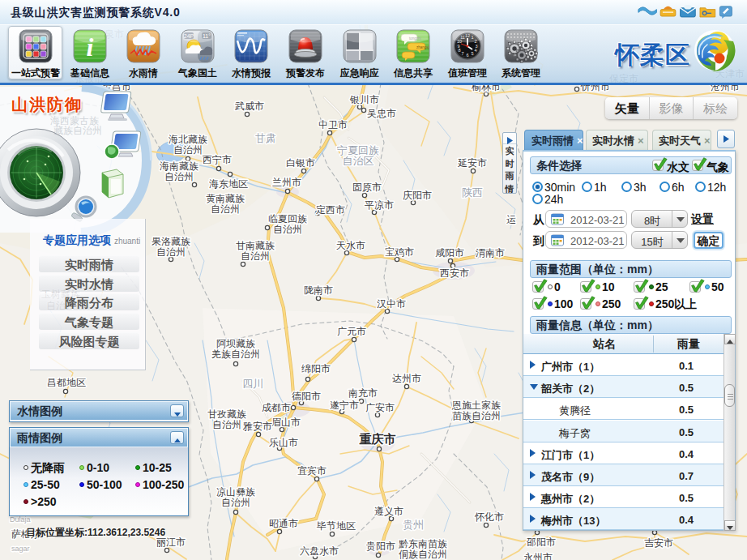 The width and height of the screenshot is (747, 560). I want to click on svg-text: 毕节地区, so click(336, 526).